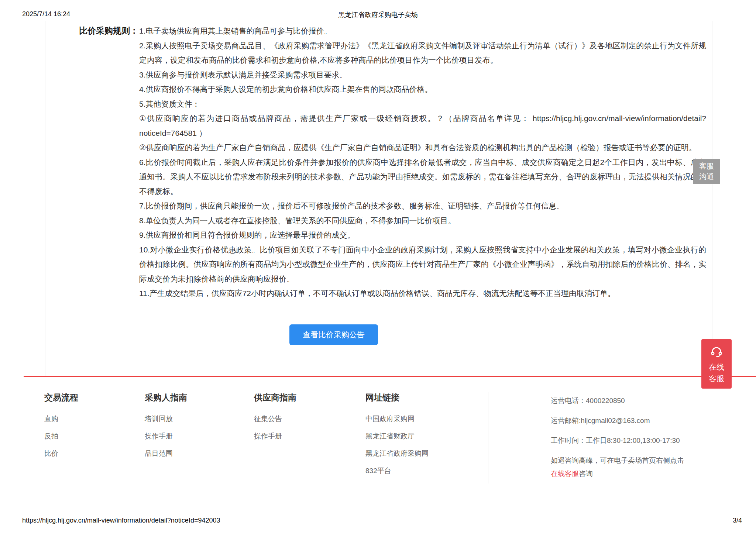 The width and height of the screenshot is (756, 534). I want to click on footer-link: 征集公告, so click(275, 418).